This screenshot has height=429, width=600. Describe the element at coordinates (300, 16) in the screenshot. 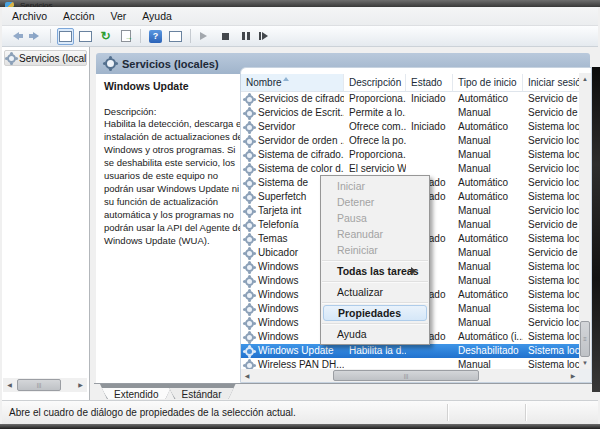

I see `menu-bar: ArchivoAcciónVerAyuda` at that location.